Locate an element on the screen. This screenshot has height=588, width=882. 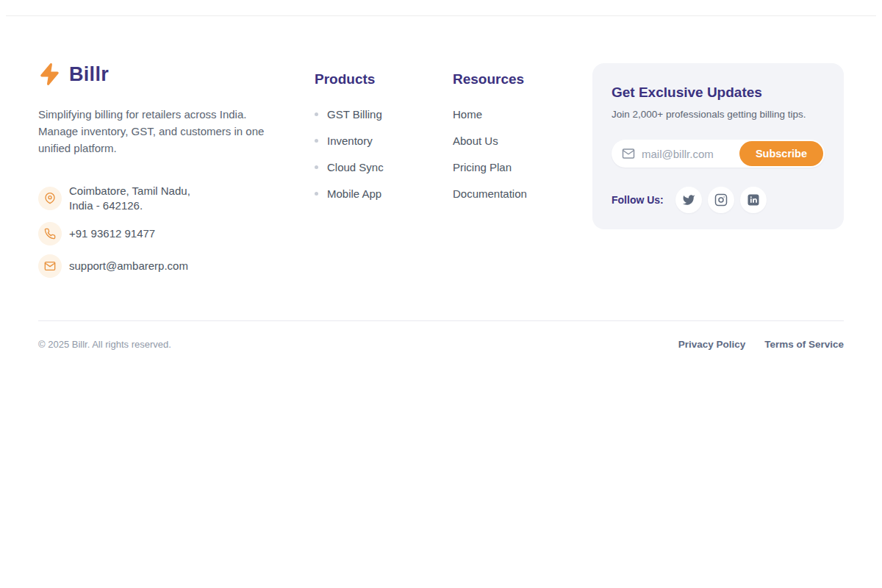
products-title: Products is located at coordinates (384, 79).